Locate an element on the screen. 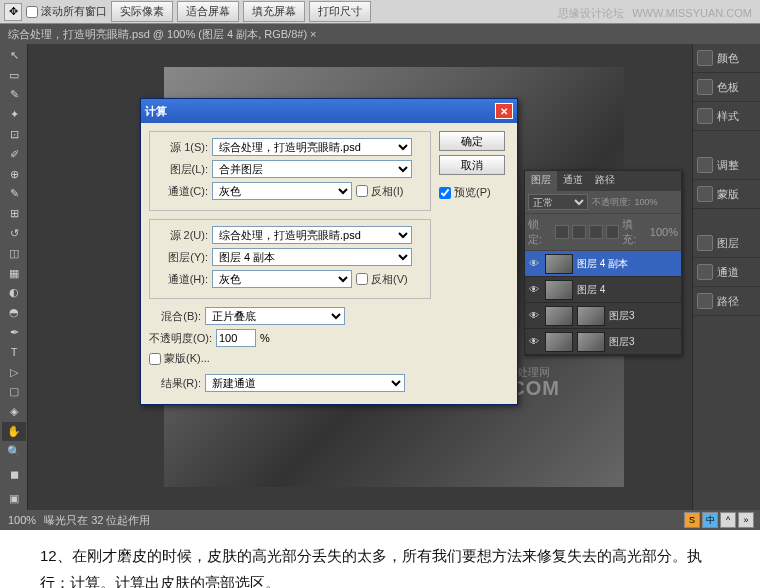 This screenshot has width=760, height=588. layers-list: 👁图层 4 副本 👁图层 4 👁图层3 👁图层3 is located at coordinates (603, 303).